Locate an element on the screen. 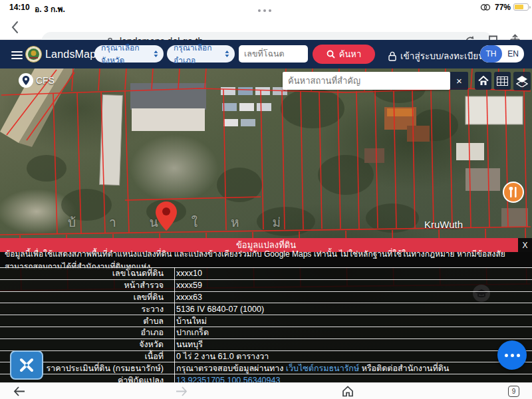  cfs-label: CFS is located at coordinates (45, 80).